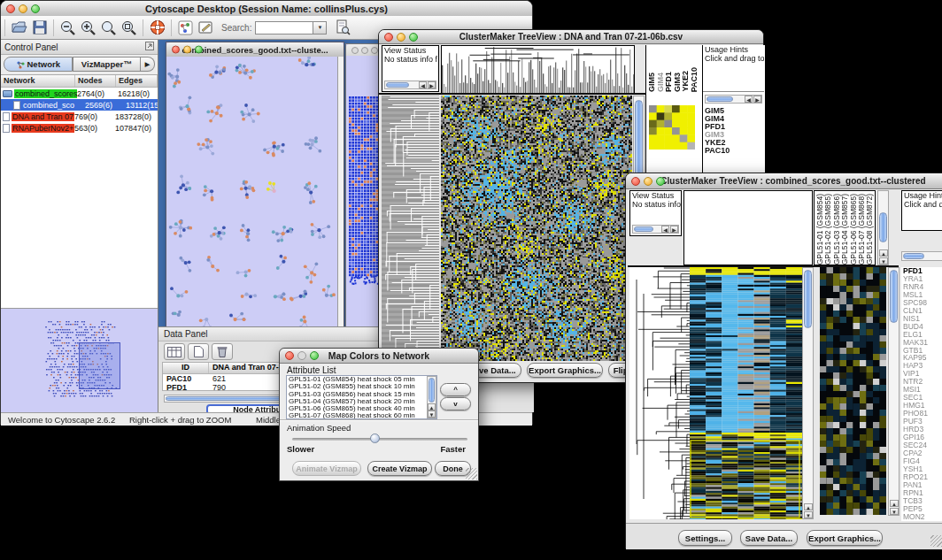  I want to click on zoomed-heatmap, so click(853, 391).